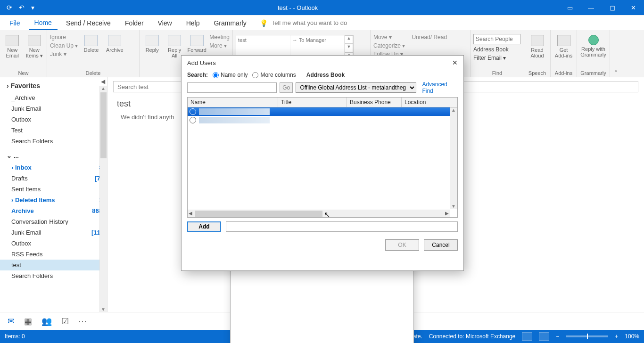 Image resolution: width=644 pixels, height=343 pixels. I want to click on favorites-header: ›Favorites, so click(54, 85).